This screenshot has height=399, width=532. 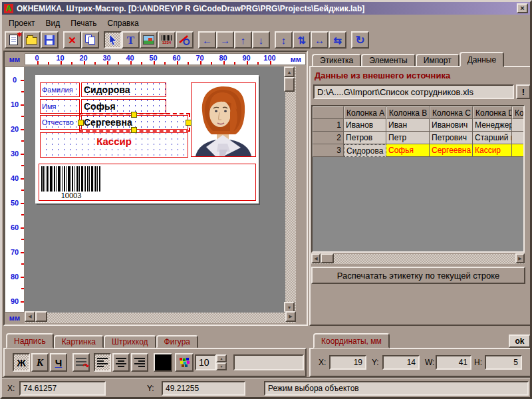 What do you see at coordinates (60, 90) in the screenshot?
I see `field-caption-lastname: Фамилия` at bounding box center [60, 90].